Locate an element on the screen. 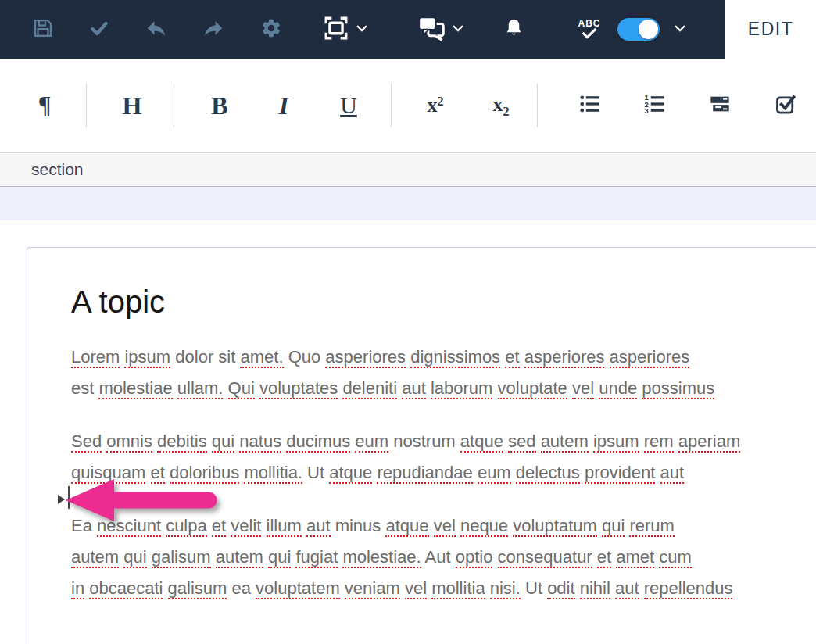 The image size is (816, 644). breadcrumb: section is located at coordinates (408, 170).